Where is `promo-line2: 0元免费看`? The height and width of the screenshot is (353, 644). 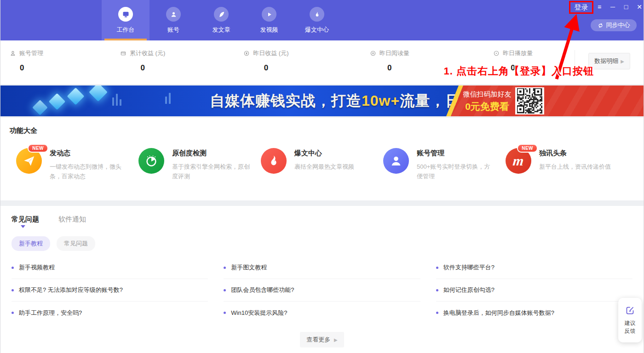
promo-line2: 0元免费看 is located at coordinates (487, 107).